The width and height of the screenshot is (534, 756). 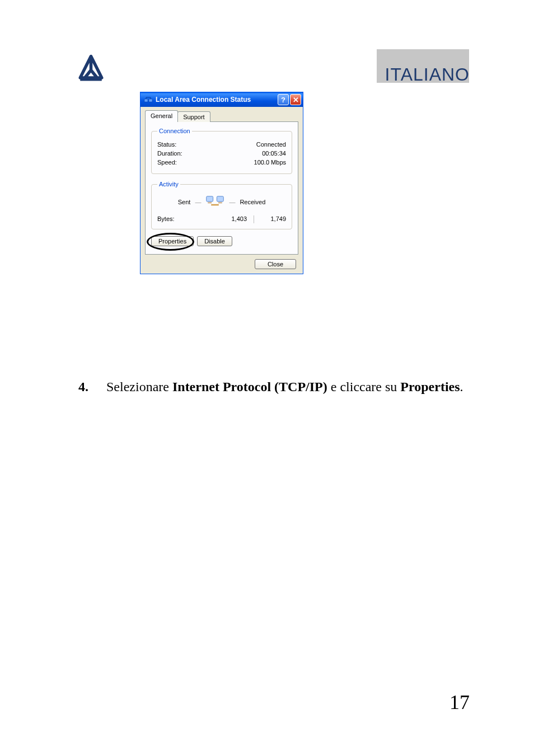 What do you see at coordinates (222, 262) in the screenshot?
I see `dialog-footer: Close` at bounding box center [222, 262].